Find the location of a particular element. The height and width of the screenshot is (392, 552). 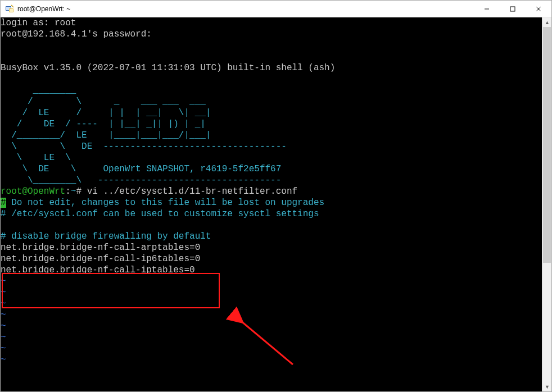

highlighted-setting-line: net.bridge.bridge-nf-call-iptables=0 is located at coordinates (271, 270).